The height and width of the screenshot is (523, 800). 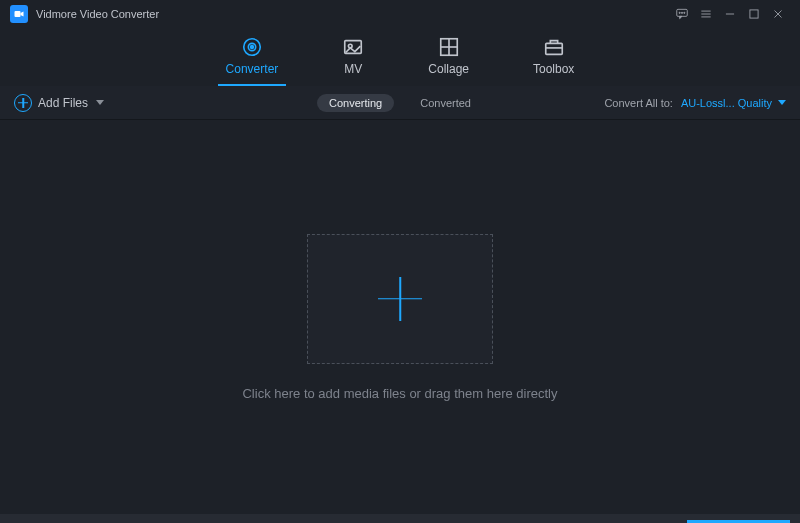 I want to click on mv-icon, so click(x=353, y=47).